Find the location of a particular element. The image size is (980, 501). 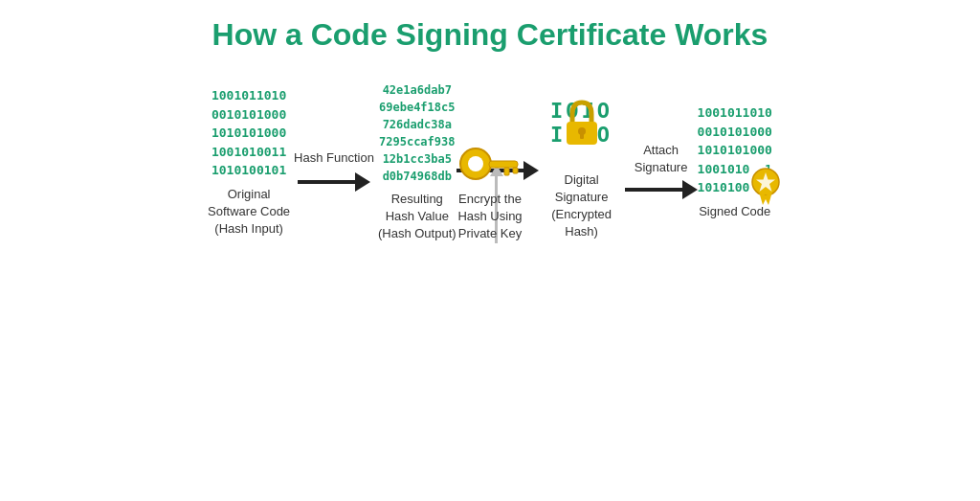

hash-value-node: 42e1a6dab769ebe4f18c5726dadc38a7295ccaf9… is located at coordinates (417, 163).